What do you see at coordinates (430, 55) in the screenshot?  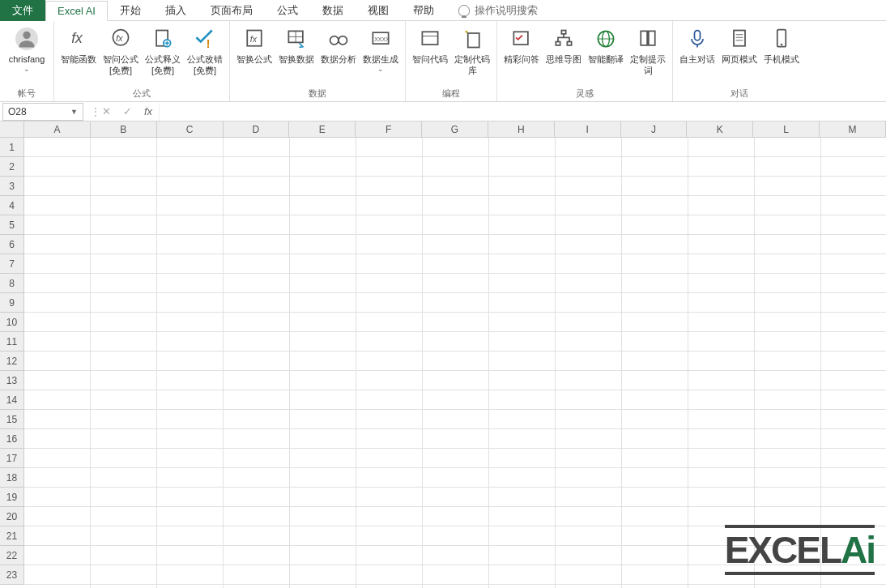 I see `ask-code-button: 智问代码` at bounding box center [430, 55].